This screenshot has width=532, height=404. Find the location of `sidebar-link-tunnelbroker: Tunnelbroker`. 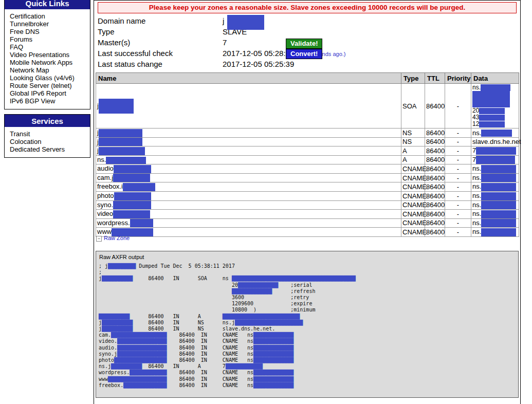

sidebar-link-tunnelbroker: Tunnelbroker is located at coordinates (49, 24).